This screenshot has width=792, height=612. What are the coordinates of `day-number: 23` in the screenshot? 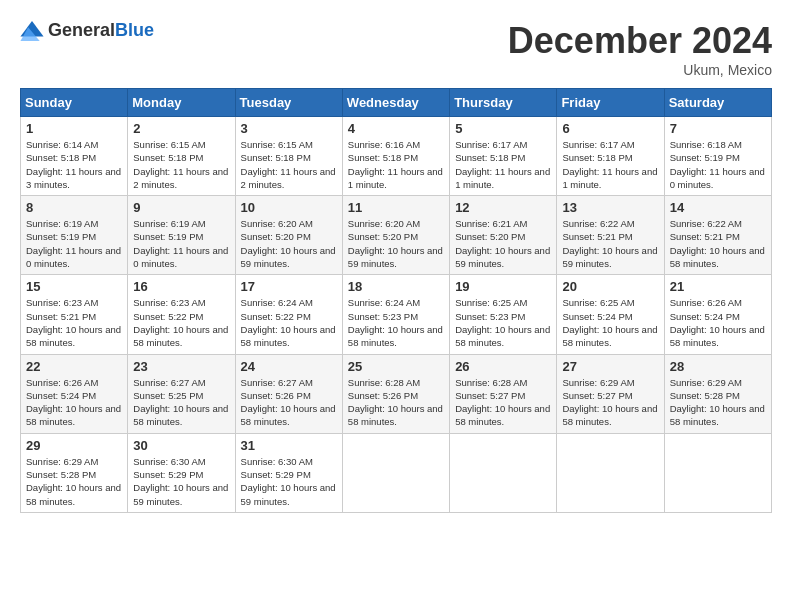 It's located at (181, 366).